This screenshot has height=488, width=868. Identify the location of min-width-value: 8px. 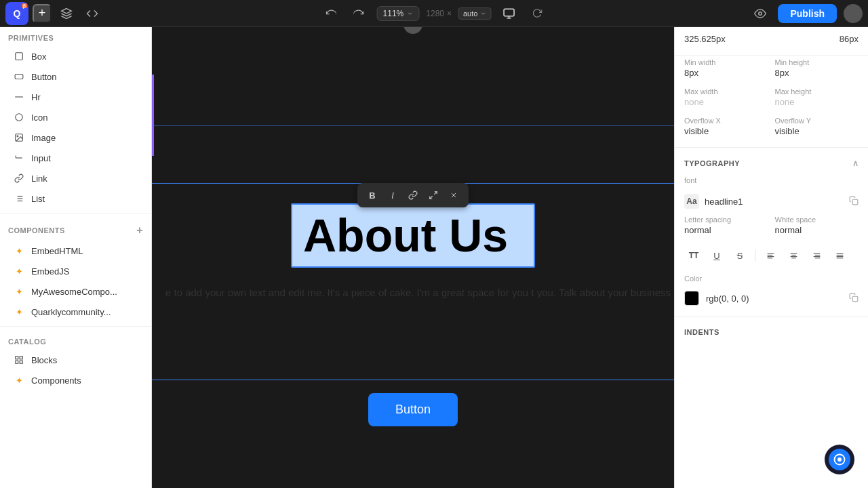
(726, 73).